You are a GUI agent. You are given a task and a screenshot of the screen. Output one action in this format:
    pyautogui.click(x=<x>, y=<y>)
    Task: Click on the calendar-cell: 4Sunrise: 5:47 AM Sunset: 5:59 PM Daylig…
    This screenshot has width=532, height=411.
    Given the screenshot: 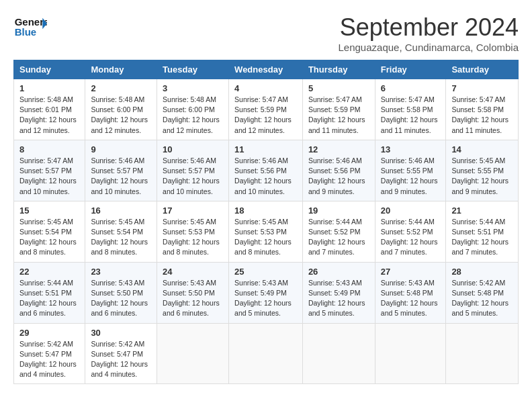 What is the action you would take?
    pyautogui.click(x=266, y=110)
    